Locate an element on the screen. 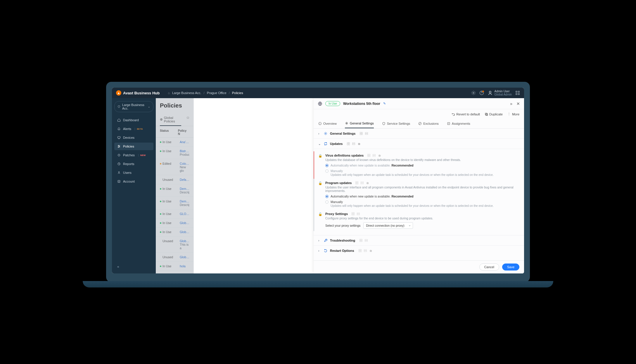 The image size is (636, 364). home-icon is located at coordinates (119, 120).